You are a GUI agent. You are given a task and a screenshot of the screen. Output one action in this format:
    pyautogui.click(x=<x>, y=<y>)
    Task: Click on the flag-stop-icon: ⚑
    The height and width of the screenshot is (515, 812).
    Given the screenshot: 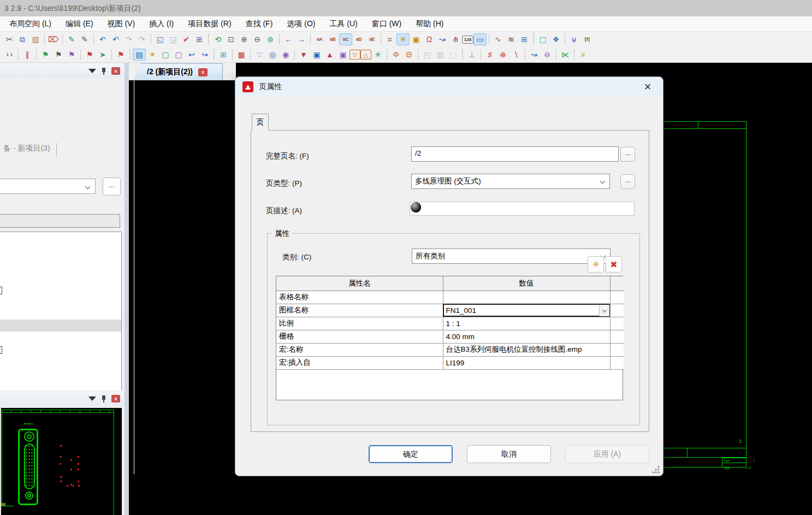 What is the action you would take?
    pyautogui.click(x=90, y=55)
    